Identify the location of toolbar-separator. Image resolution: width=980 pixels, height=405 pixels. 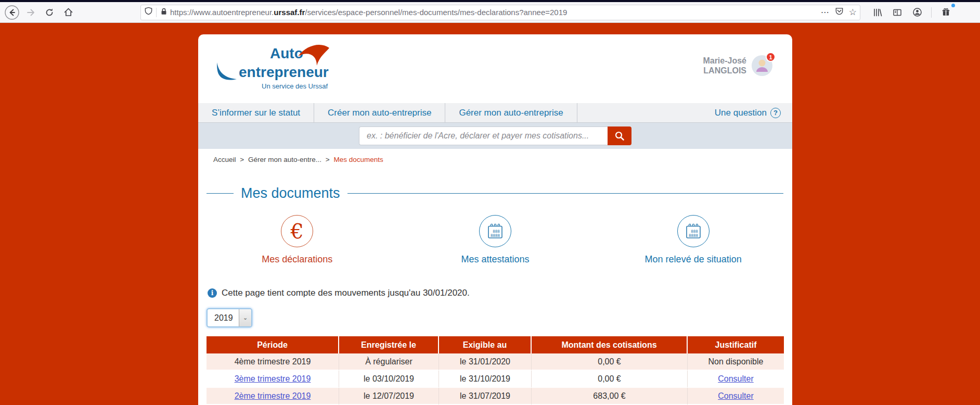
(931, 12).